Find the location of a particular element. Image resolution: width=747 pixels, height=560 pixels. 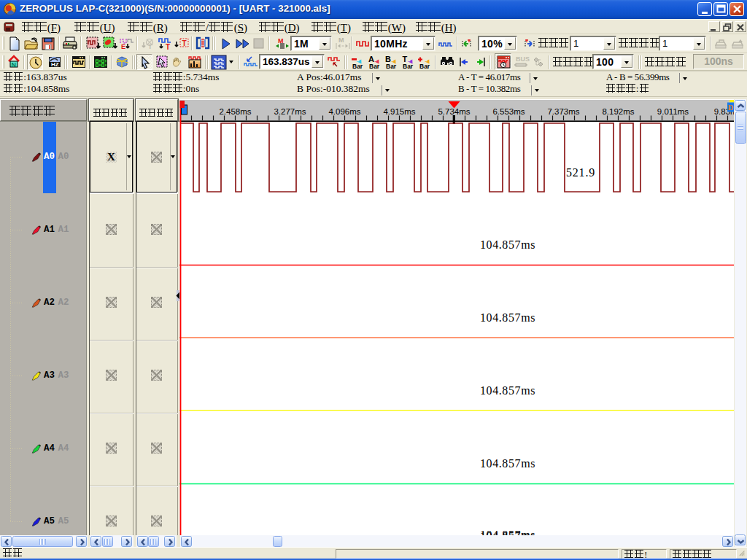

svg-text: HZ is located at coordinates (55, 64).